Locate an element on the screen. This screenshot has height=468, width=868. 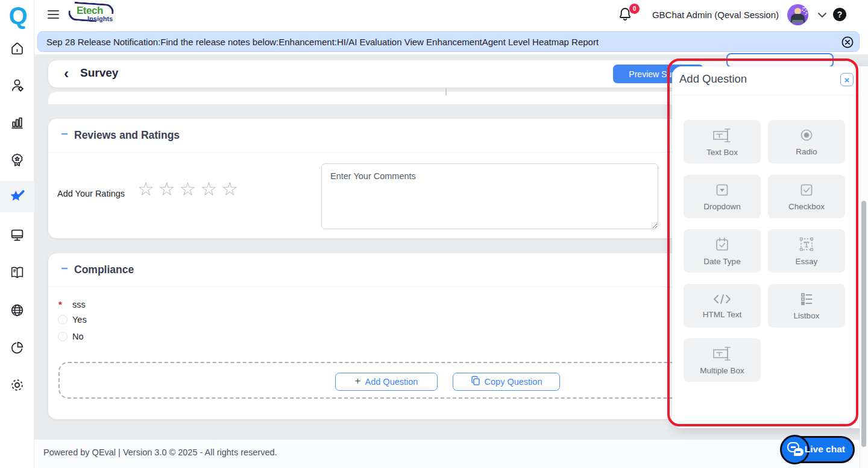
tile-text-box: Text Box is located at coordinates (722, 142).